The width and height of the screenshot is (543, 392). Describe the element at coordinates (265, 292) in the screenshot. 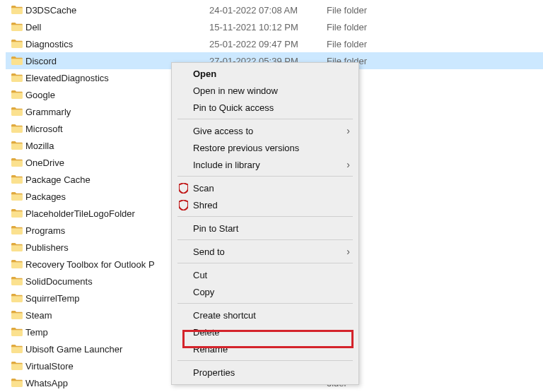

I see `context-copy: Copy` at that location.